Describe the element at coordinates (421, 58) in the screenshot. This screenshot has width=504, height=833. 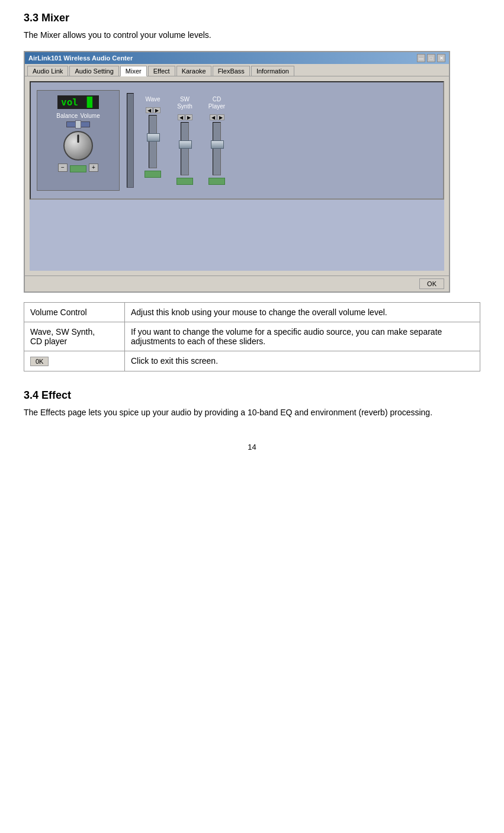
I see `minimize-button: —` at that location.